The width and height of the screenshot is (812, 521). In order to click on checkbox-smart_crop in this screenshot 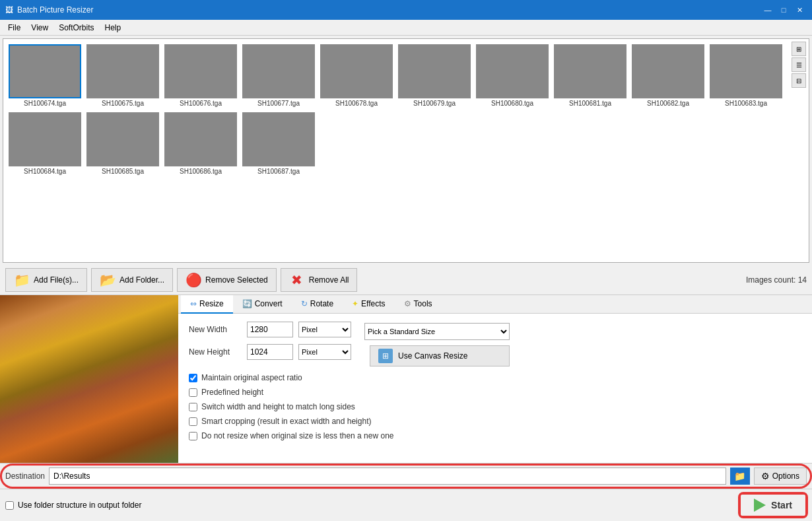, I will do `click(193, 421)`.